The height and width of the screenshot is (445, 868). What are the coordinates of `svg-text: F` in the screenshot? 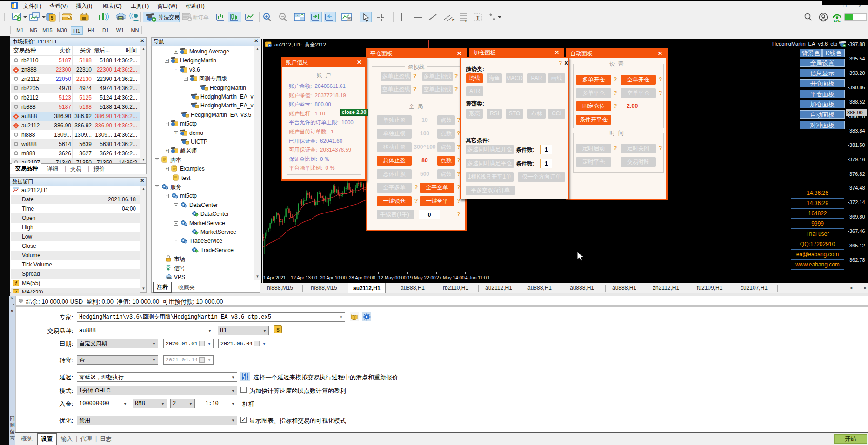 It's located at (467, 21).